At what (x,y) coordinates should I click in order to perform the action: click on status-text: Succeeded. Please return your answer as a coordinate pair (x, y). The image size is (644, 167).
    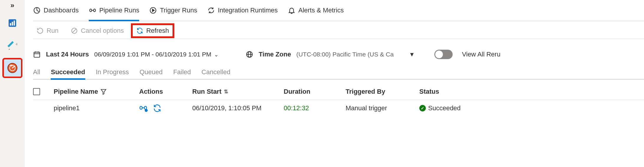
    Looking at the image, I should click on (444, 108).